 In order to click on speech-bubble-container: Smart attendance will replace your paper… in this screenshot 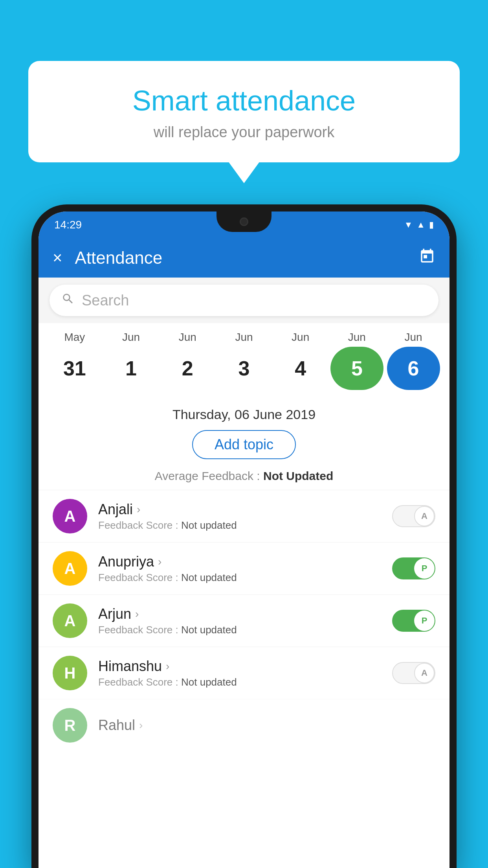, I will do `click(244, 122)`.